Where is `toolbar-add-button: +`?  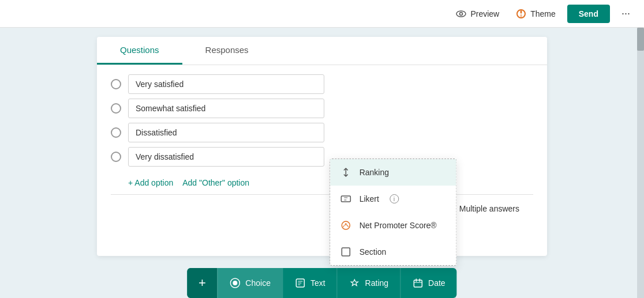
toolbar-add-button: + is located at coordinates (202, 283).